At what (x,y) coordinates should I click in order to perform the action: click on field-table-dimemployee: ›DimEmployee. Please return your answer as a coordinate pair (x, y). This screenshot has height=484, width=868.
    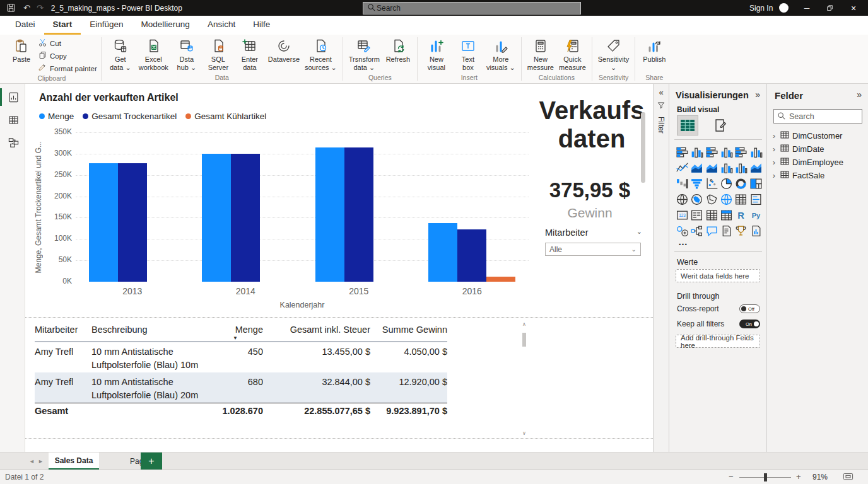
    Looking at the image, I should click on (818, 163).